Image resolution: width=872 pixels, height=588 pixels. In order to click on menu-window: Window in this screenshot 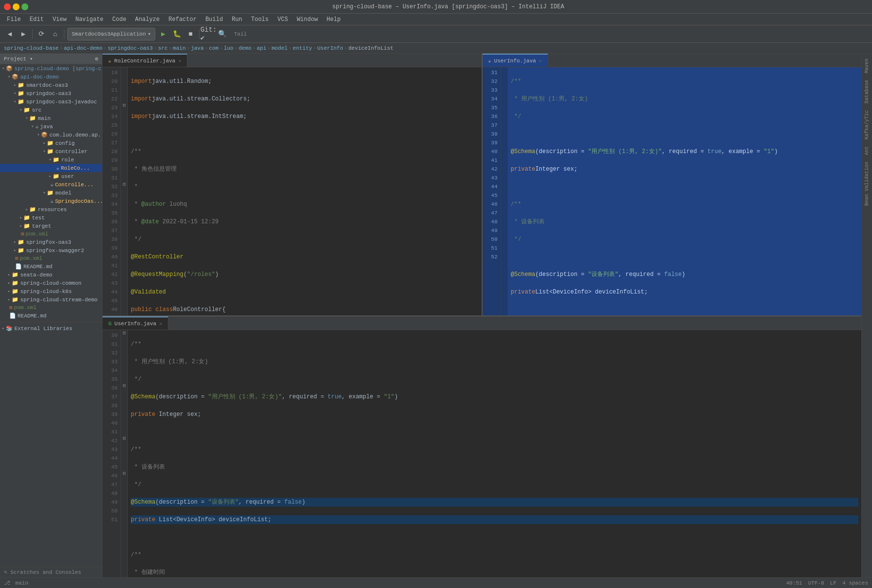, I will do `click(307, 20)`.